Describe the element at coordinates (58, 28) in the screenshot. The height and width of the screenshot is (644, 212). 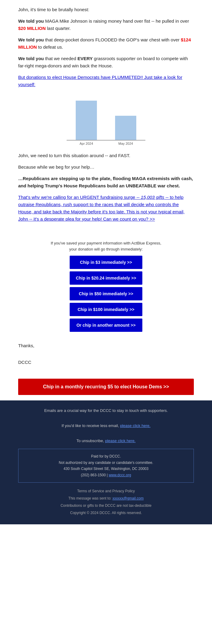
I see `suffix-1: last quarter.` at that location.